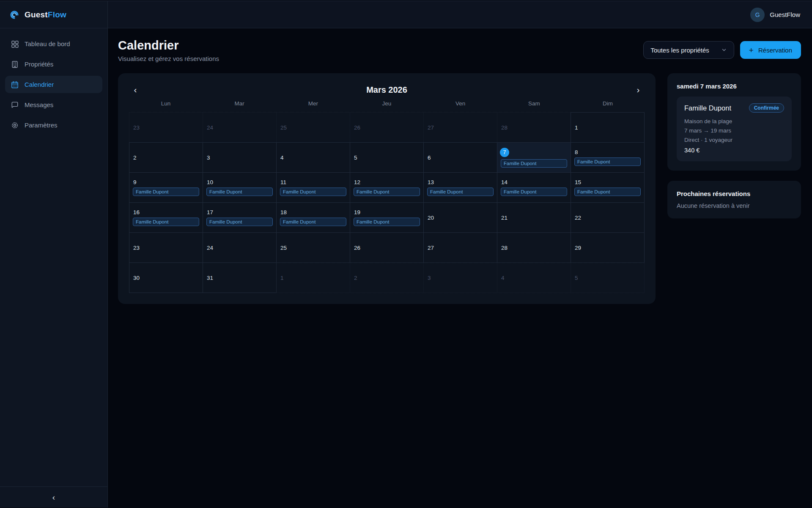 This screenshot has width=812, height=508. What do you see at coordinates (461, 103) in the screenshot?
I see `weekday-label: Ven` at bounding box center [461, 103].